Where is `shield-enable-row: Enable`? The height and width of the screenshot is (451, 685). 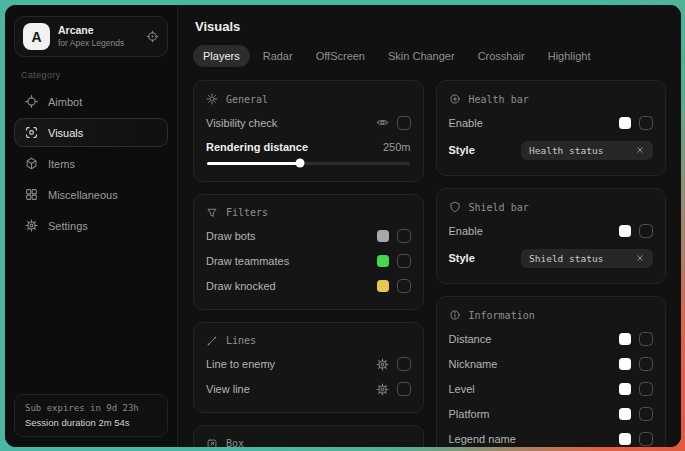 shield-enable-row: Enable is located at coordinates (552, 230).